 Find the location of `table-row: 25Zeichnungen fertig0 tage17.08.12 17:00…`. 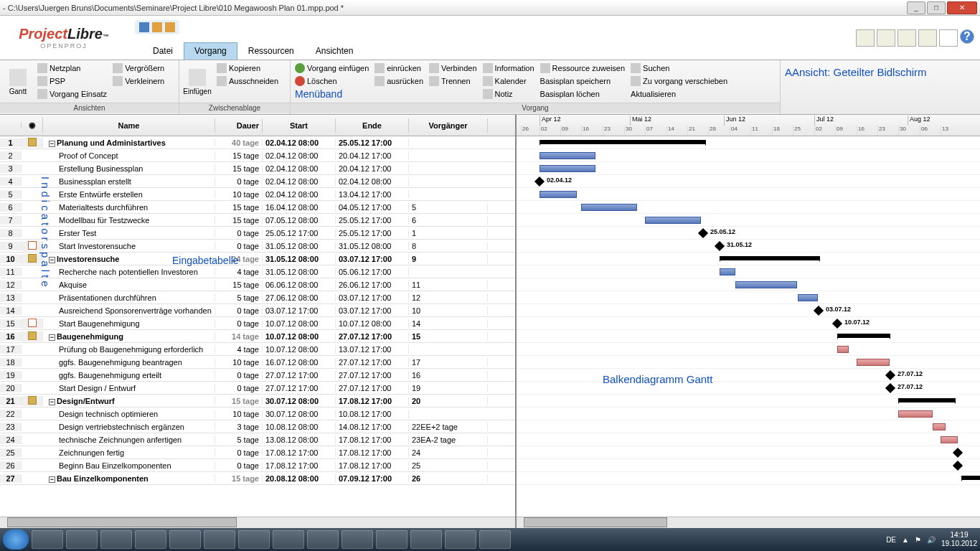

table-row: 25Zeichnungen fertig0 tage17.08.12 17:00… is located at coordinates (258, 453).